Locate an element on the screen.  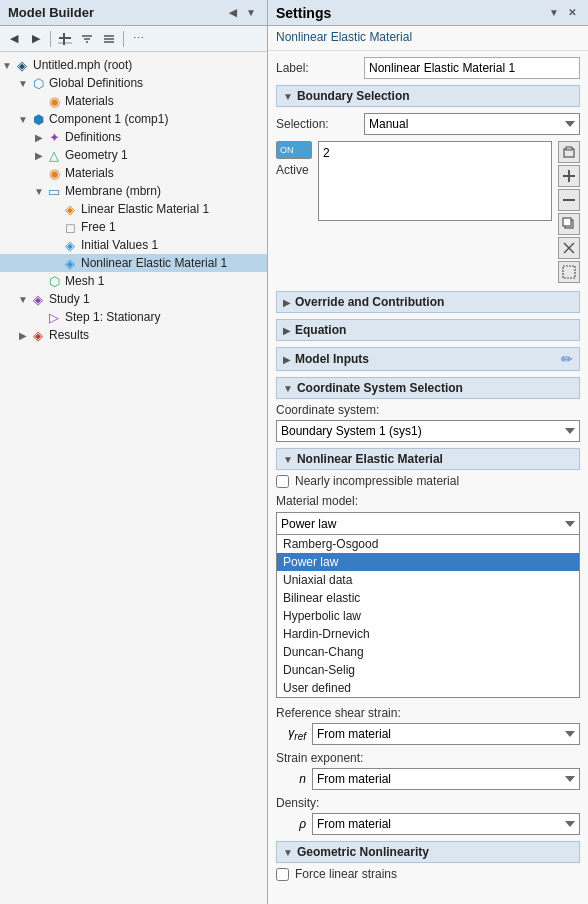
model-inputs-section: ▶ Model Inputs ✏ is located at coordinates (428, 359).